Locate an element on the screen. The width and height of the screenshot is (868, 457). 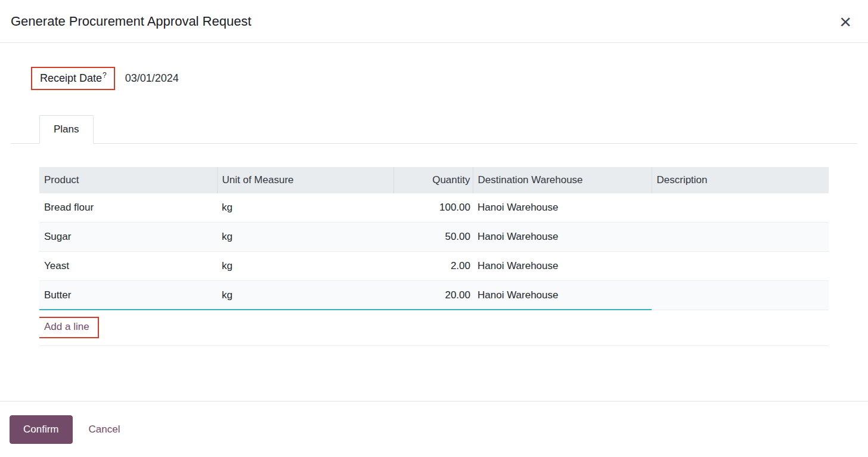
help-question-icon: ? is located at coordinates (105, 75).